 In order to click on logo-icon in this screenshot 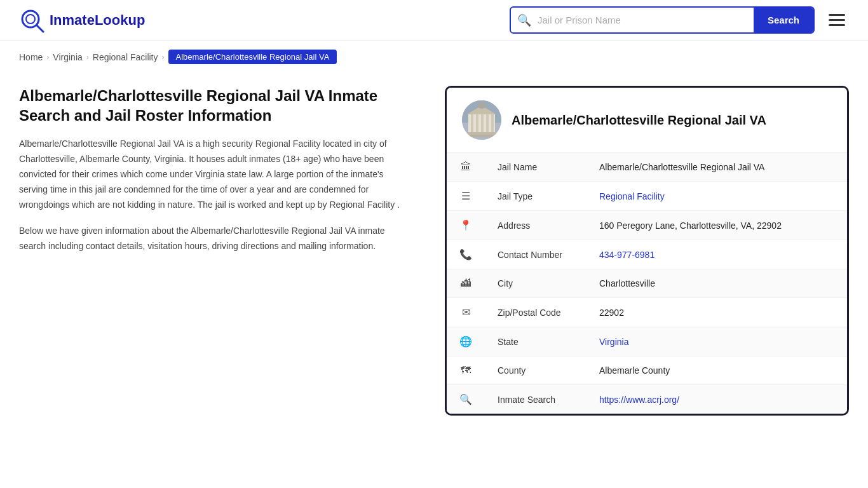, I will do `click(32, 20)`.